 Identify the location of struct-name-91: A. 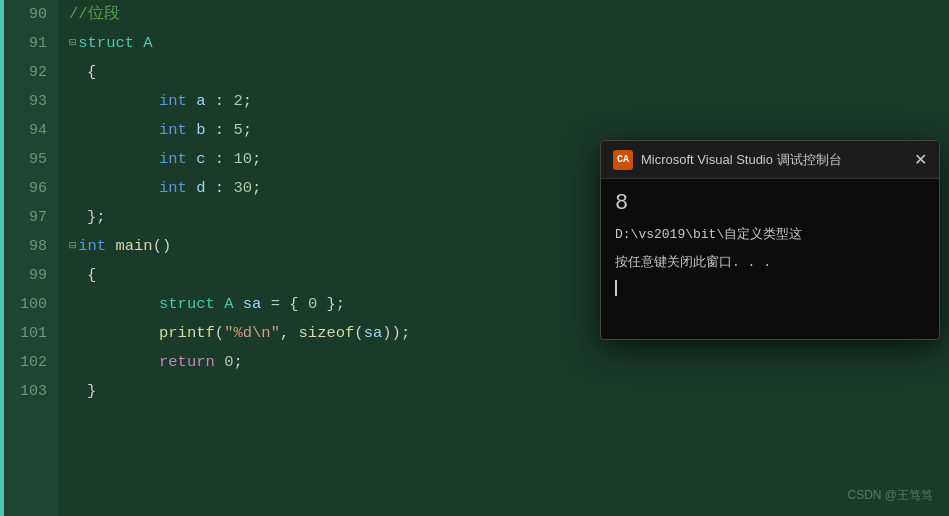
(148, 44).